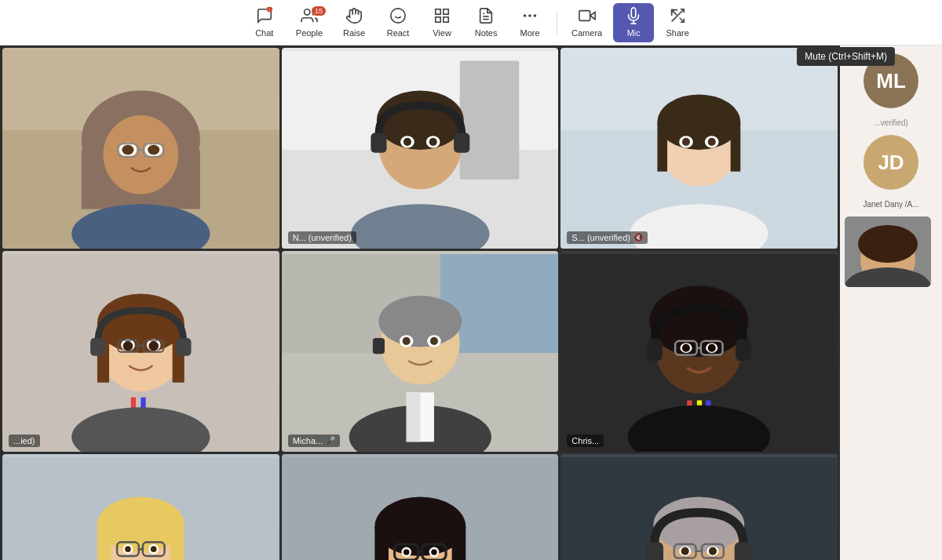 This screenshot has width=942, height=560. I want to click on sidebar-person-jd: JD, so click(891, 162).